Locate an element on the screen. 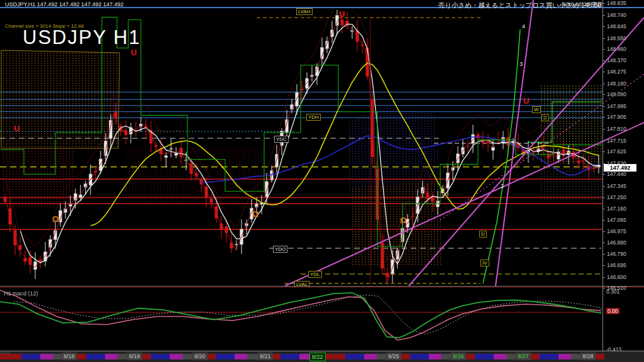 The width and height of the screenshot is (644, 362). price-axis-label: 147.995 is located at coordinates (616, 106).